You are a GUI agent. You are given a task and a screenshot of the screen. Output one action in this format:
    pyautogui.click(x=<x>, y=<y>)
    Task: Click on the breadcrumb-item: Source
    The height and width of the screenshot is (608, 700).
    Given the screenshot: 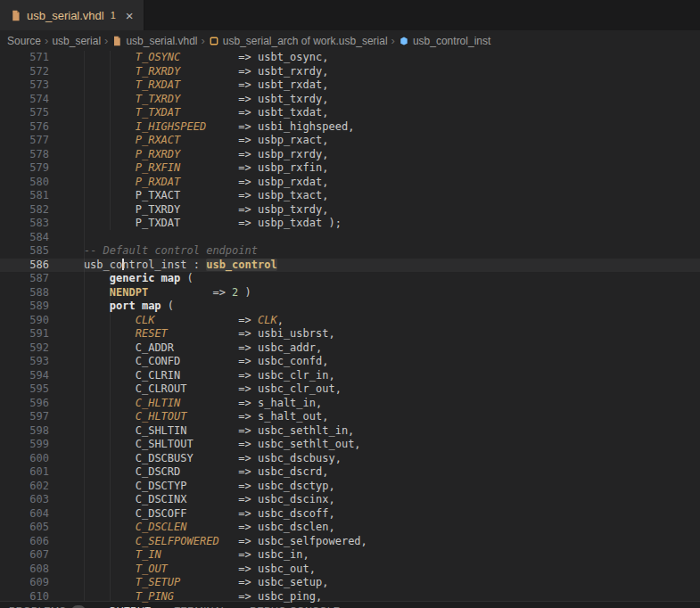 What is the action you would take?
    pyautogui.click(x=24, y=41)
    